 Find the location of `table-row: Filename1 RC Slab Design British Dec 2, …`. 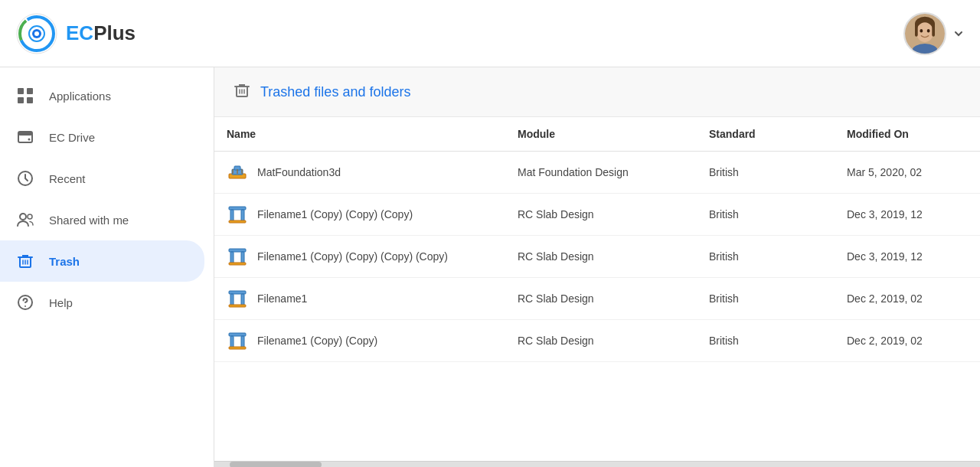

table-row: Filename1 RC Slab Design British Dec 2, … is located at coordinates (597, 299).